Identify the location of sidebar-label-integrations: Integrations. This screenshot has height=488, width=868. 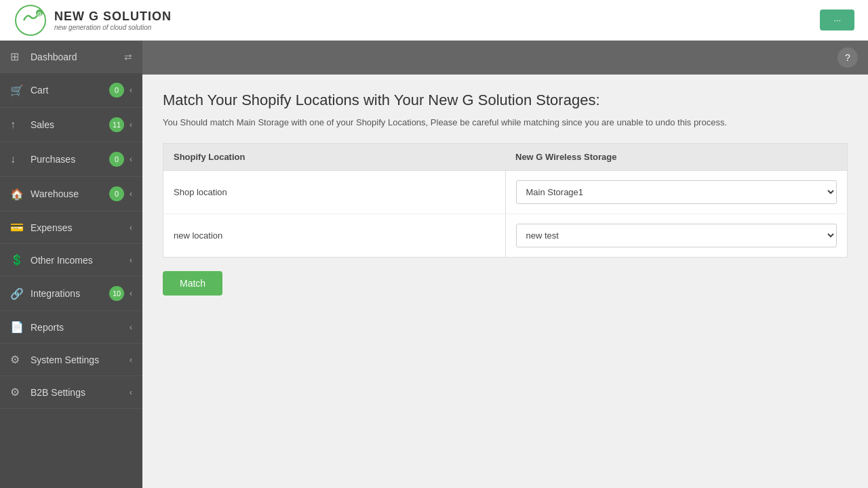
(70, 293).